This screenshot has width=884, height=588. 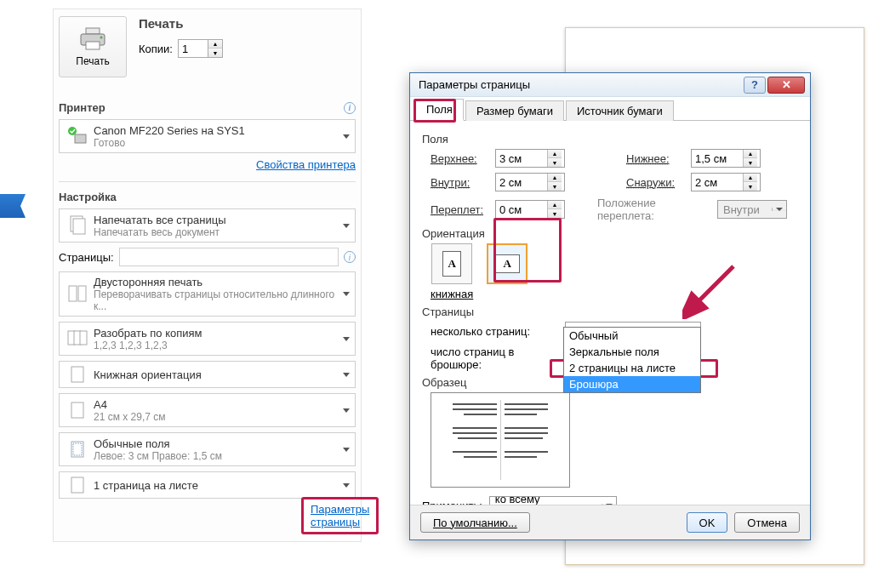 I want to click on inner-spinner: ▲▼, so click(x=530, y=182).